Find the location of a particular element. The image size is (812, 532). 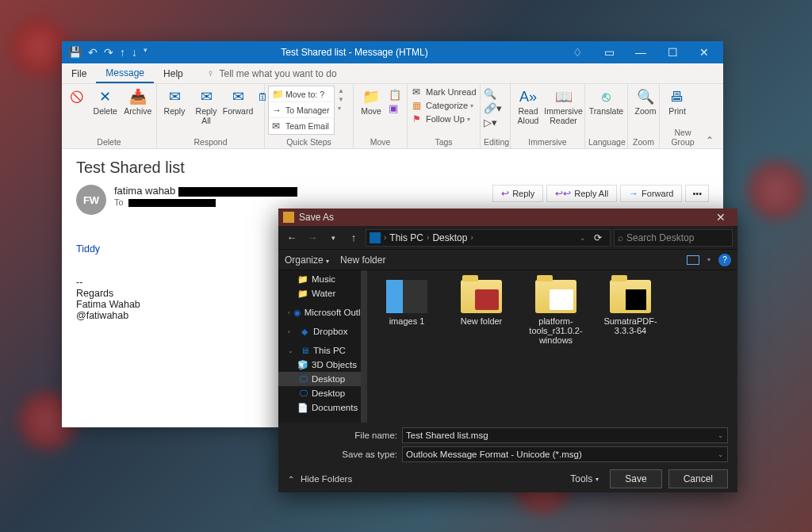

tree-documents: 📄Documents is located at coordinates (323, 408).